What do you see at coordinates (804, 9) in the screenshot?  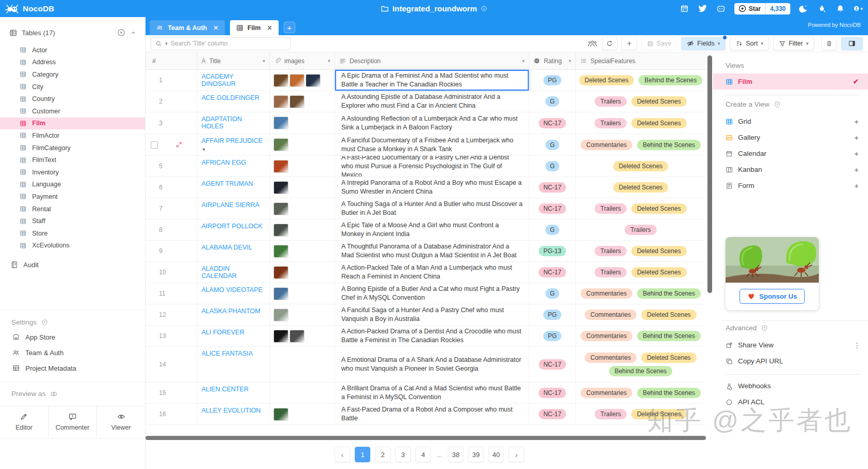 I see `dark-mode-moon-icon` at bounding box center [804, 9].